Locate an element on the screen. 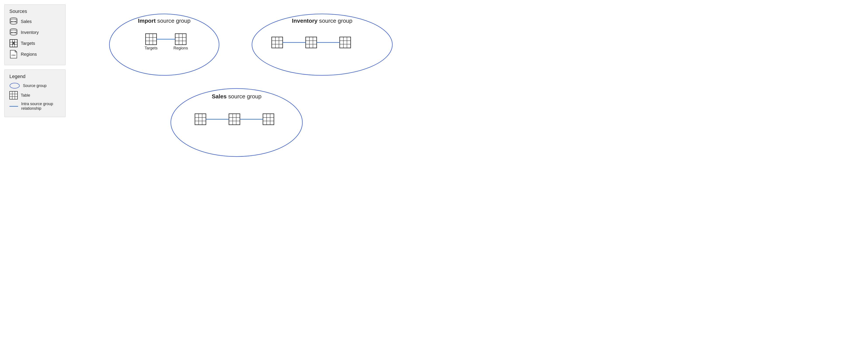 The image size is (868, 346). source-label-regions: Regions is located at coordinates (29, 55).